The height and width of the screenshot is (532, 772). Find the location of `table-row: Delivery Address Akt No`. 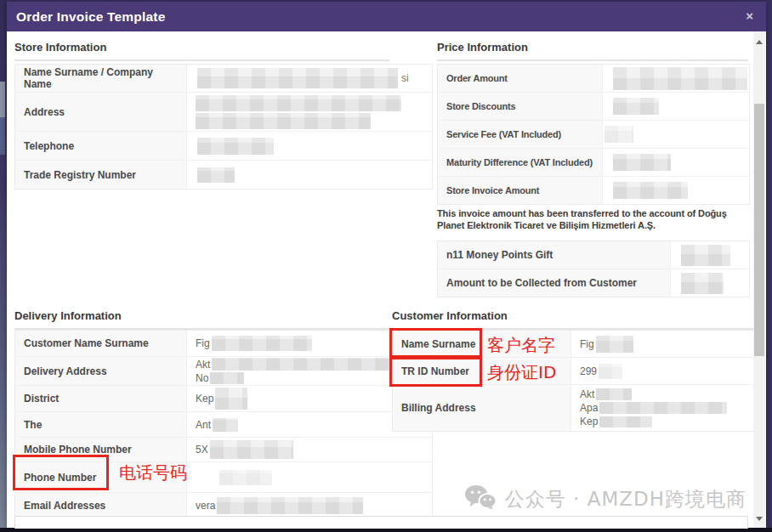

table-row: Delivery Address Akt No is located at coordinates (224, 371).